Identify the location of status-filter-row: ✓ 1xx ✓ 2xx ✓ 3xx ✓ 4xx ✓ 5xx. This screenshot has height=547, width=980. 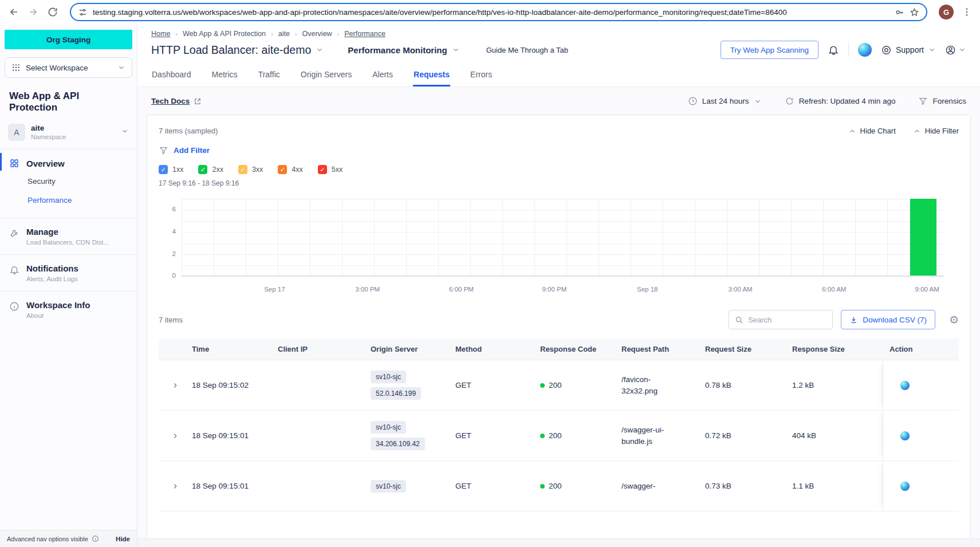
(559, 170).